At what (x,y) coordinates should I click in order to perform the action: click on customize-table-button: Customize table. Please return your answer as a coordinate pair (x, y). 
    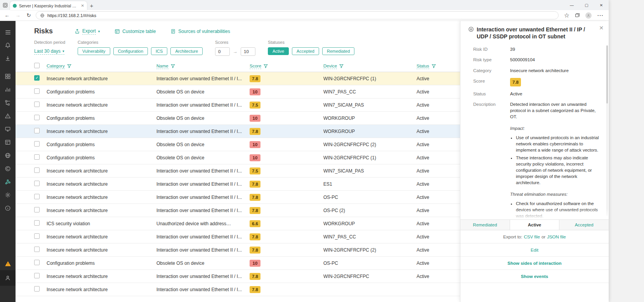
    Looking at the image, I should click on (135, 31).